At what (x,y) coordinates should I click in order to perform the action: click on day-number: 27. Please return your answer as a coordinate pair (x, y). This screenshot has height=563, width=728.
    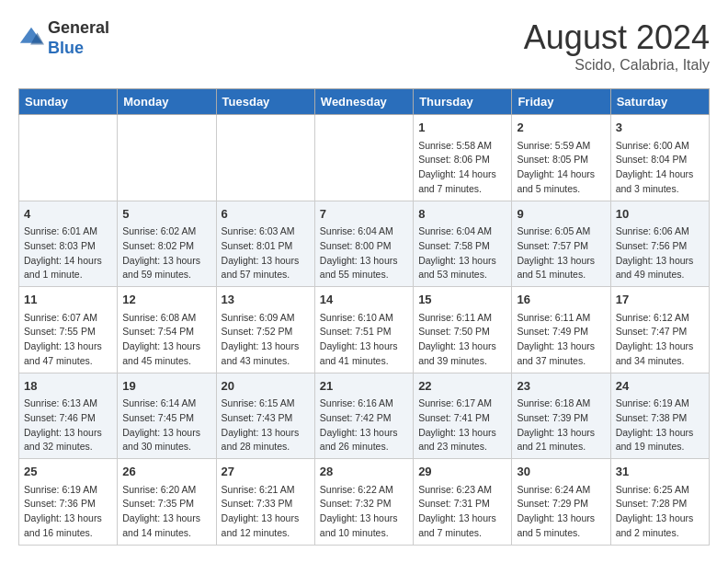
    Looking at the image, I should click on (266, 472).